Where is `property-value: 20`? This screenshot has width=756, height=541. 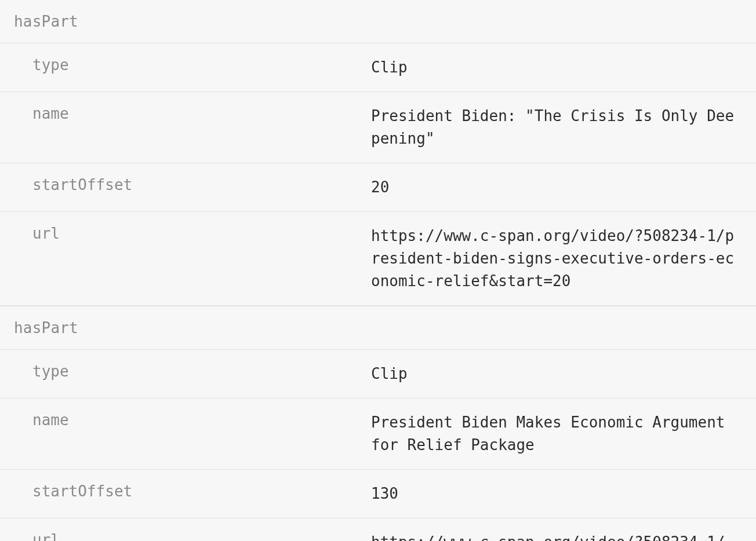
property-value: 20 is located at coordinates (564, 188).